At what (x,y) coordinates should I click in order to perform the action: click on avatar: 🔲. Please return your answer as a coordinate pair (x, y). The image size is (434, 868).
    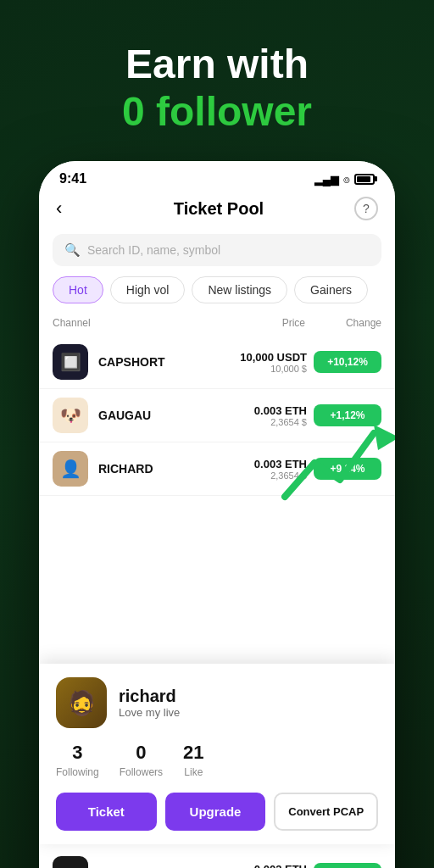
    Looking at the image, I should click on (70, 362).